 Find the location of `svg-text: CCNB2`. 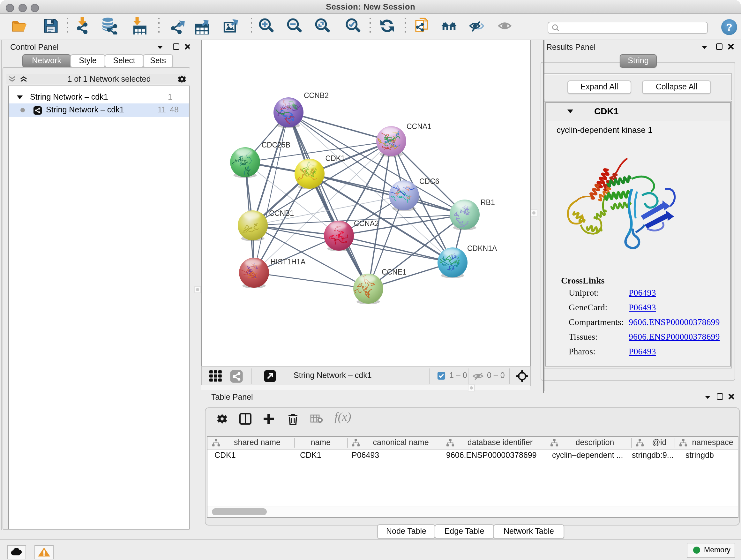

svg-text: CCNB2 is located at coordinates (316, 95).